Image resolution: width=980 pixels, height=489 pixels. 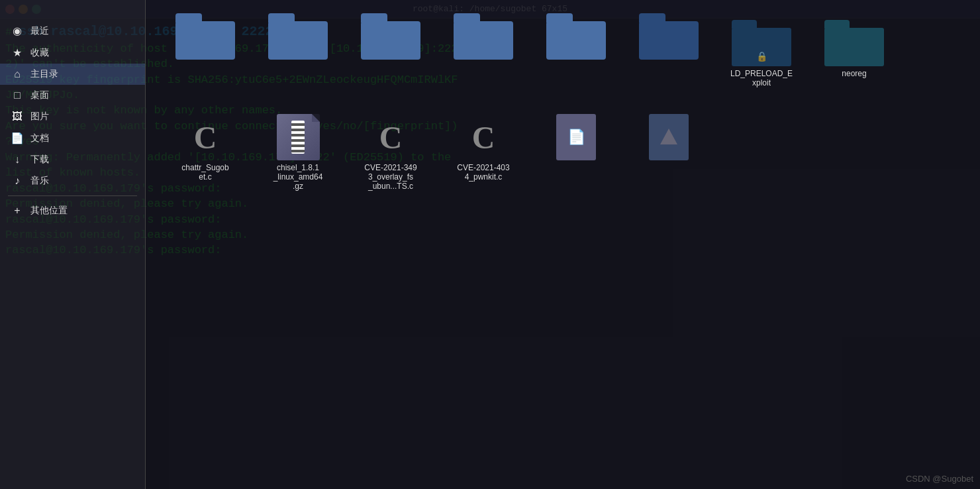 I want to click on sidebar-item-downloads: ↓ 下载, so click(x=73, y=160).